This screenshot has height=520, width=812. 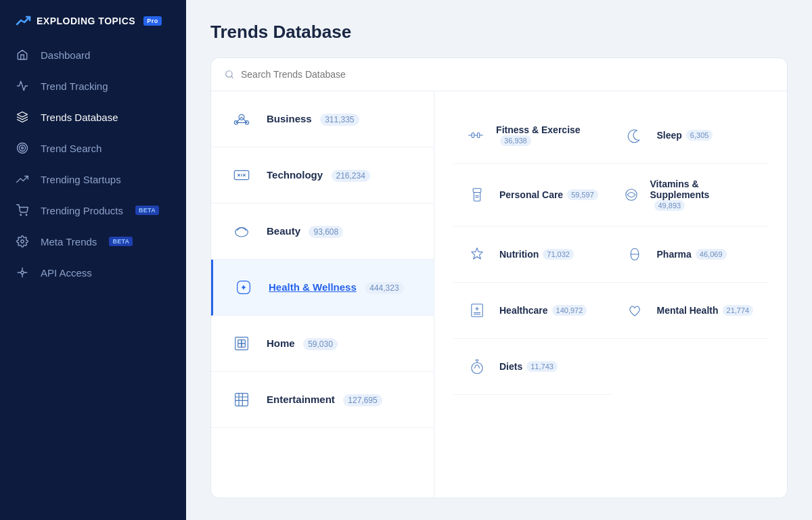 I want to click on sidebar-item-trend-search: Trend Search, so click(x=93, y=148).